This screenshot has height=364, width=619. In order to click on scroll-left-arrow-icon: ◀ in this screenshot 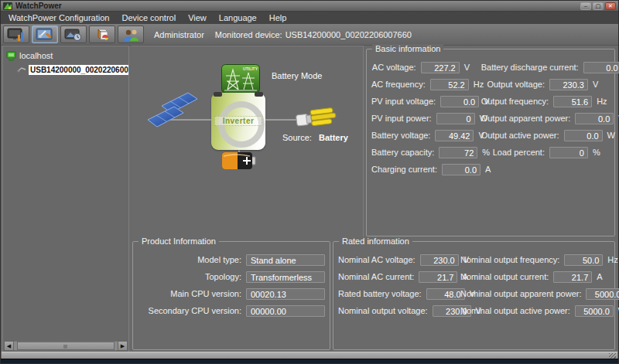, I will do `click(9, 346)`.